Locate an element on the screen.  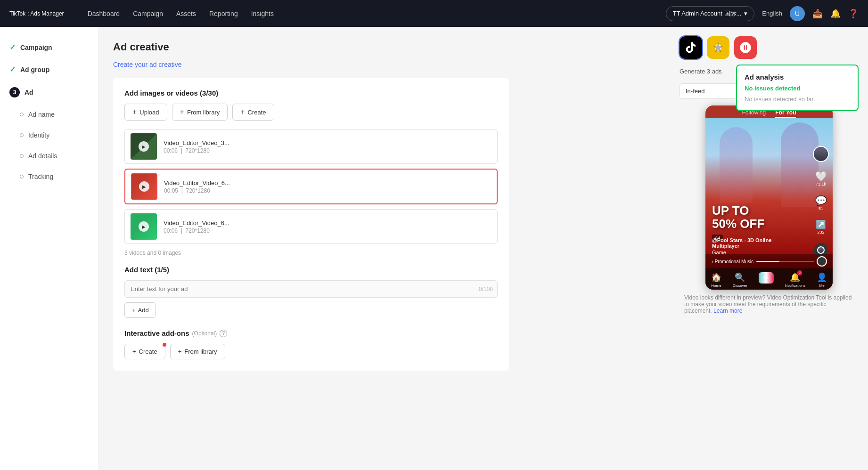
addon-library-label: From library is located at coordinates (201, 351).